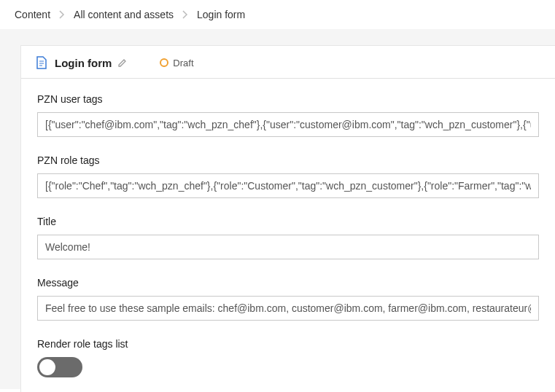 This screenshot has width=555, height=392. What do you see at coordinates (288, 186) in the screenshot?
I see `input-pzn-role-tags` at bounding box center [288, 186].